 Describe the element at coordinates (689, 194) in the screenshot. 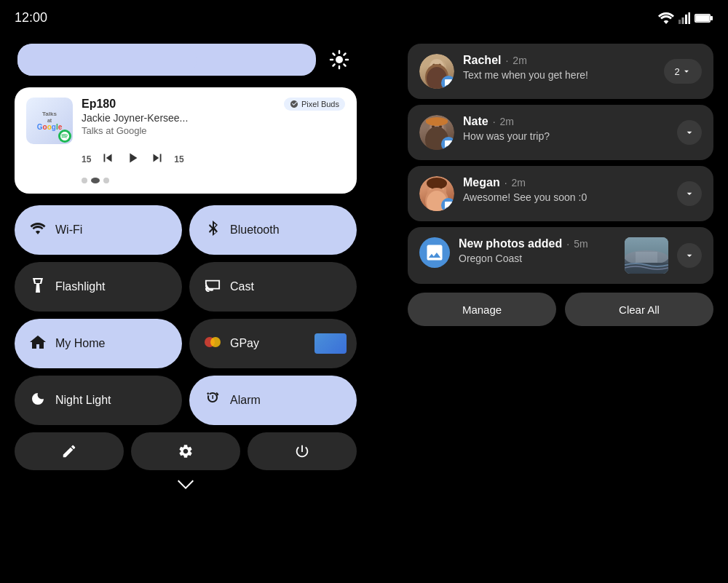

I see `expand-button-megan` at that location.